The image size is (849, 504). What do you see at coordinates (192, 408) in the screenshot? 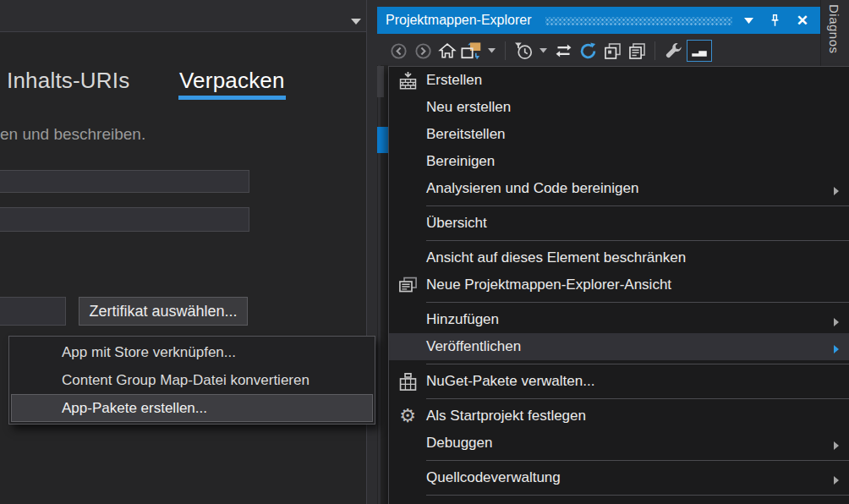
I see `submenu-item-app-pakete-erstellen: App-Pakete erstellen...` at bounding box center [192, 408].